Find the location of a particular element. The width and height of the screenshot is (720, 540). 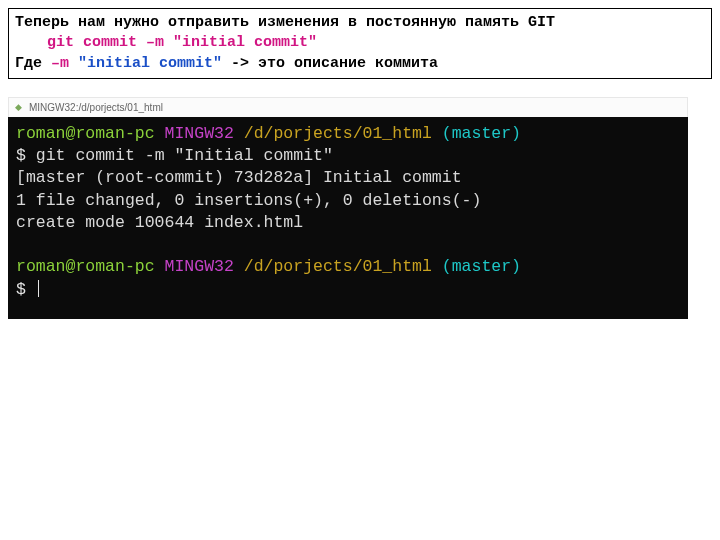

instruction-flag: –m is located at coordinates (64, 64).